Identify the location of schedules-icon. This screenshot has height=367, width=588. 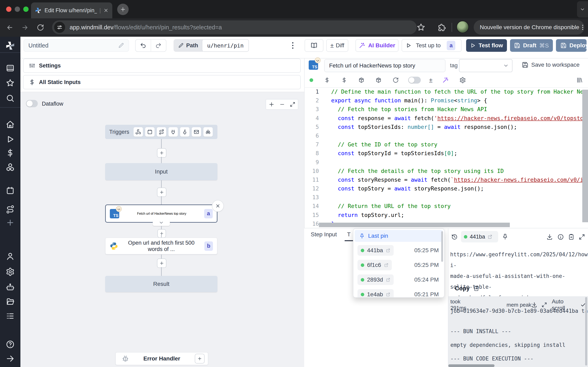
(10, 191).